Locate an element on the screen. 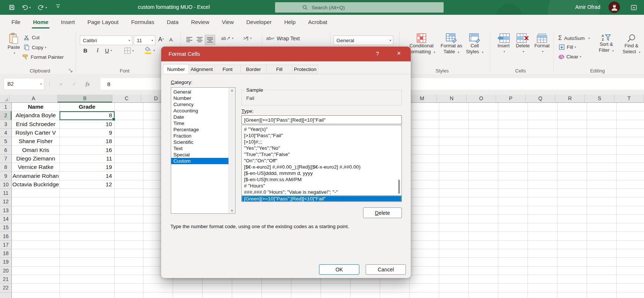 The height and width of the screenshot is (298, 644). cell-R6 is located at coordinates (572, 150).